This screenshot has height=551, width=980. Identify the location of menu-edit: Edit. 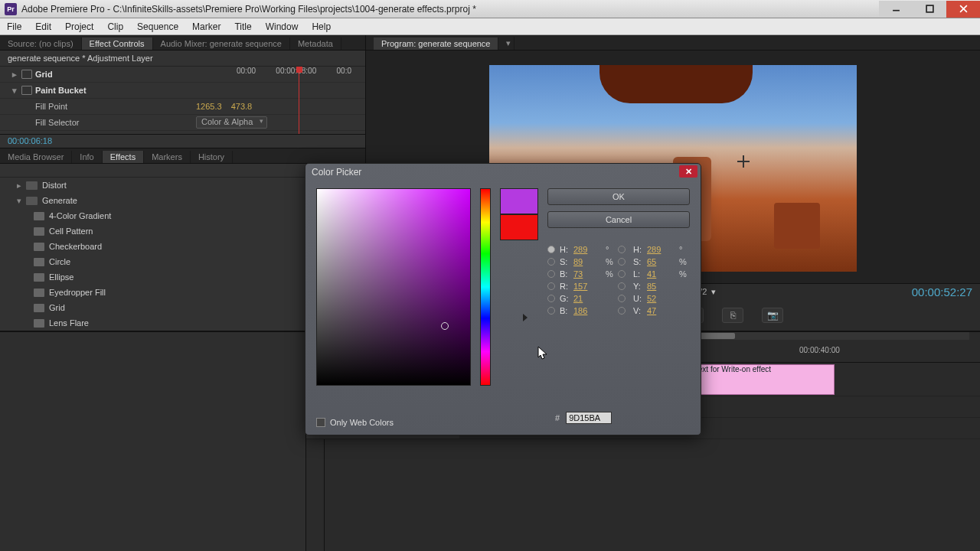
(43, 27).